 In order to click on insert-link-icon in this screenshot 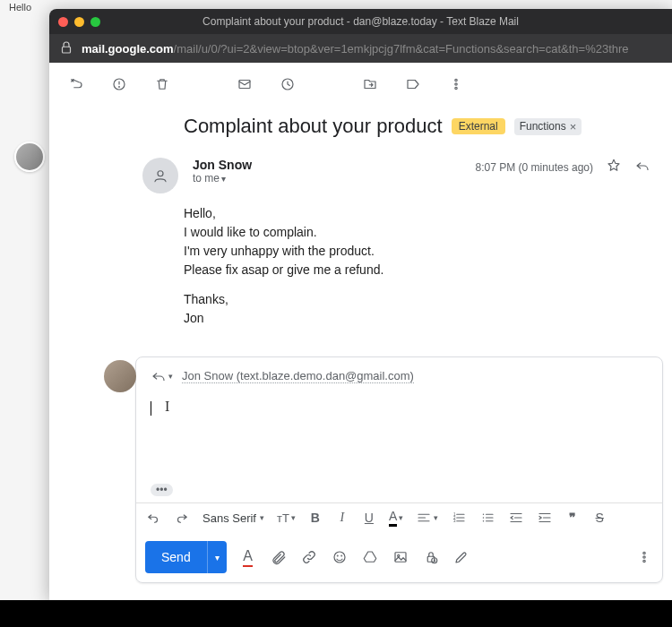, I will do `click(309, 557)`.